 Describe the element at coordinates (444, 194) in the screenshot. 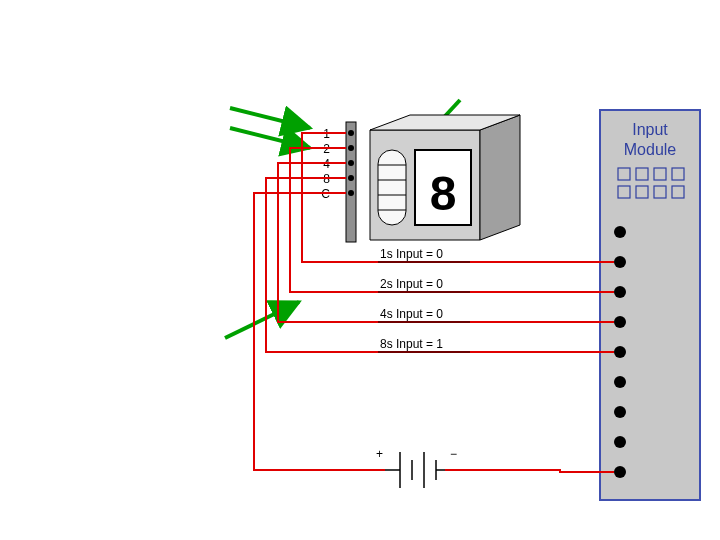

I see `wheel-digit: 8` at that location.